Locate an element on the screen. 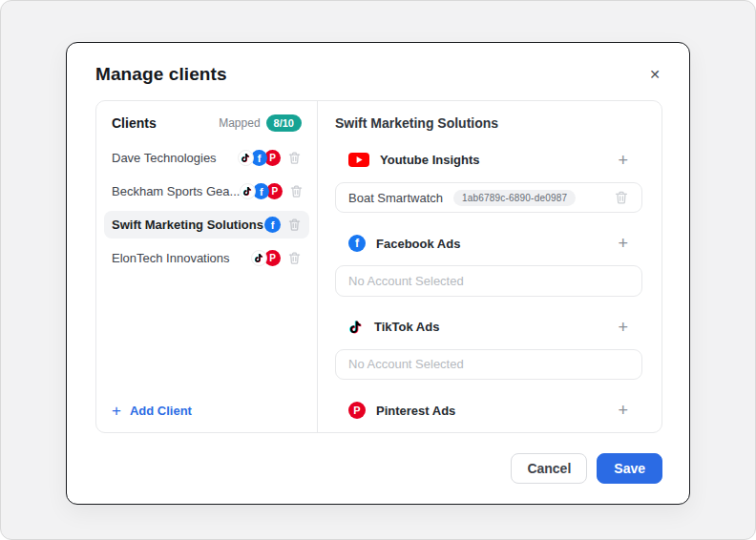 This screenshot has height=540, width=756. facebook-account-select: No Account Selected is located at coordinates (489, 280).